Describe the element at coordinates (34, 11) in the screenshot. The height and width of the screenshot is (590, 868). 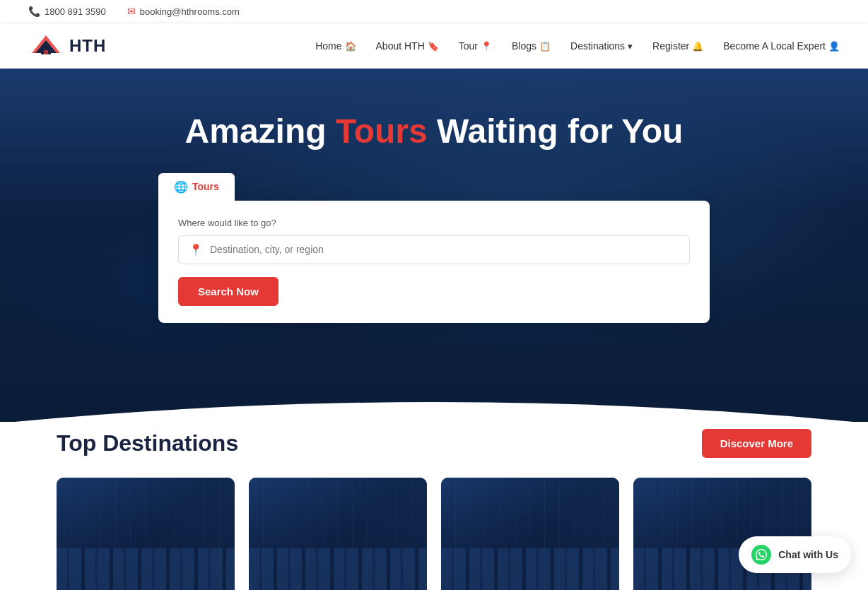
I see `phone-icon: 📞` at that location.